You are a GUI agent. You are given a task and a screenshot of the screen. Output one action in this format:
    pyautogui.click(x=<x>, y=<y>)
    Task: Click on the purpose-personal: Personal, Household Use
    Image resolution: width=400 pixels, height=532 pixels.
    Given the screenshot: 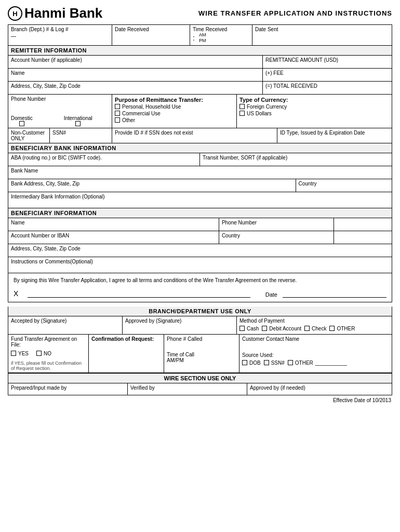 What is the action you would take?
    pyautogui.click(x=175, y=107)
    